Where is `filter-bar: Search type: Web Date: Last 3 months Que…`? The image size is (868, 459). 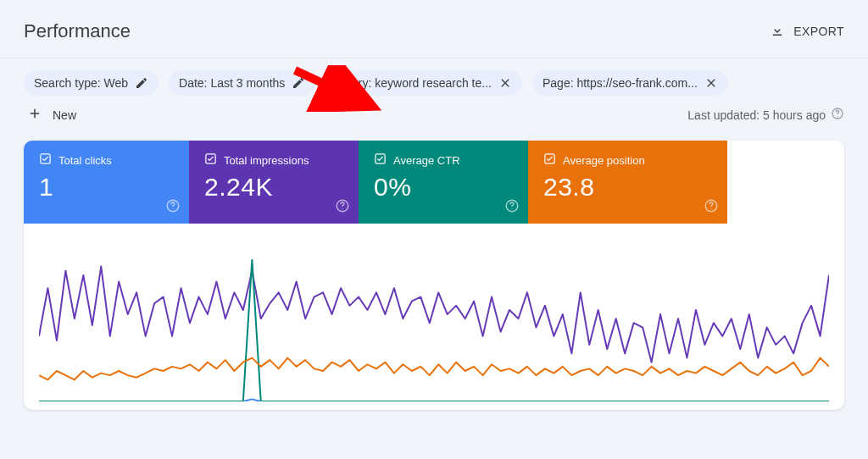
filter-bar: Search type: Web Date: Last 3 months Que… is located at coordinates (434, 80).